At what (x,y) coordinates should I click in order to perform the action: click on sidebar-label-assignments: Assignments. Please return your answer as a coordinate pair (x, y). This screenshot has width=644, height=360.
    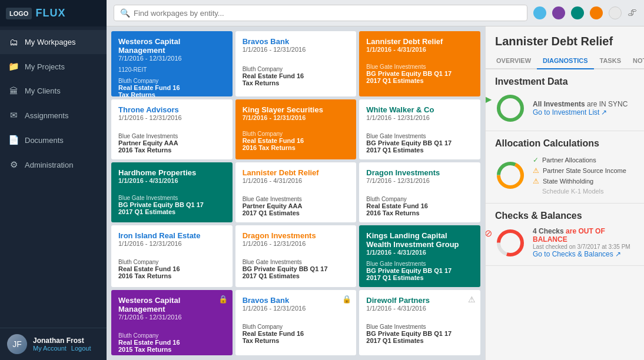
    Looking at the image, I should click on (47, 115).